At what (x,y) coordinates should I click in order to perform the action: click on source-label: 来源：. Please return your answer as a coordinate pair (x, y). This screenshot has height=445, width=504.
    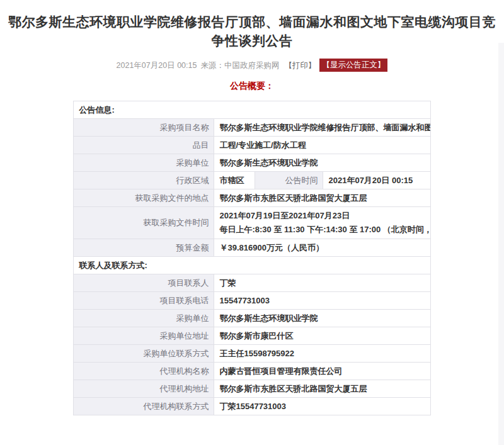
    Looking at the image, I should click on (212, 65).